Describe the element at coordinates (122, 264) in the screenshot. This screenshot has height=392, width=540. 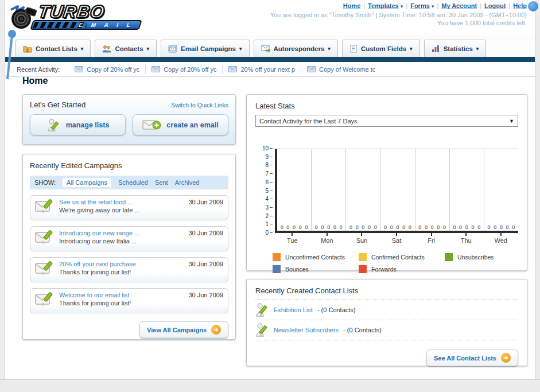
I see `campaign-title: 20% off your next purchase` at that location.